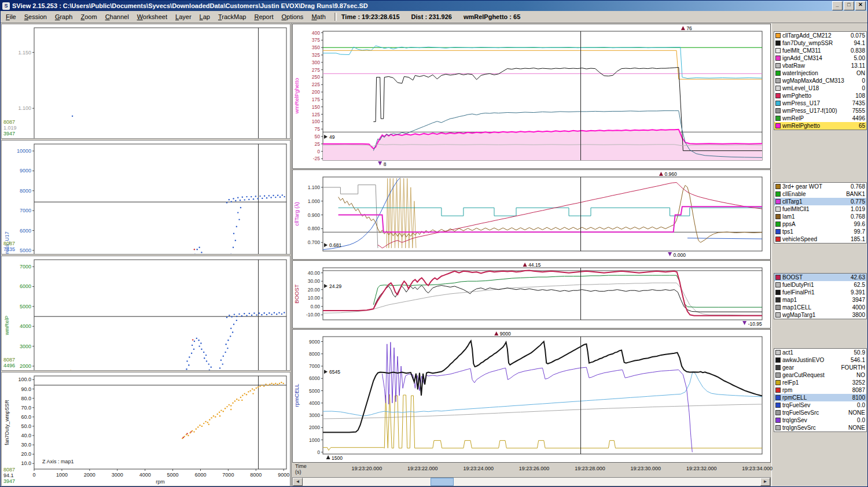 The width and height of the screenshot is (868, 487). Describe the element at coordinates (821, 239) in the screenshot. I see `channel-row-vehiclespeed: vehicleSpeed185.1` at that location.